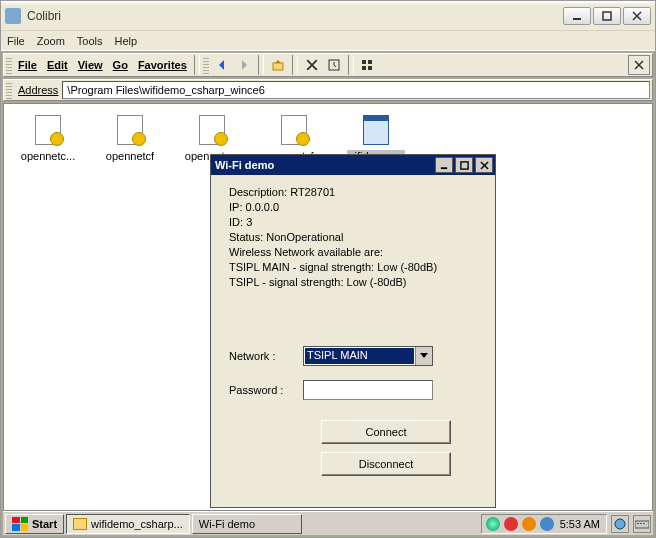 Image resolution: width=656 pixels, height=538 pixels. I want to click on network-label: Network :, so click(266, 356).